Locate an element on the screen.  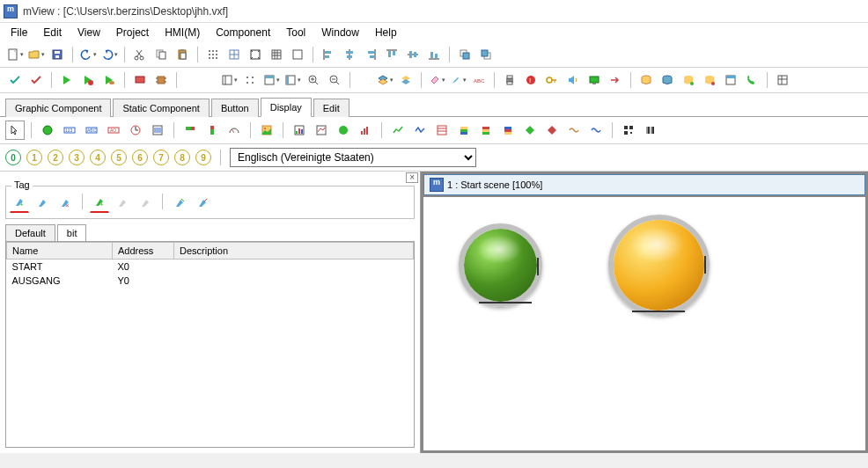
panel-close-icon: × is located at coordinates (412, 178).